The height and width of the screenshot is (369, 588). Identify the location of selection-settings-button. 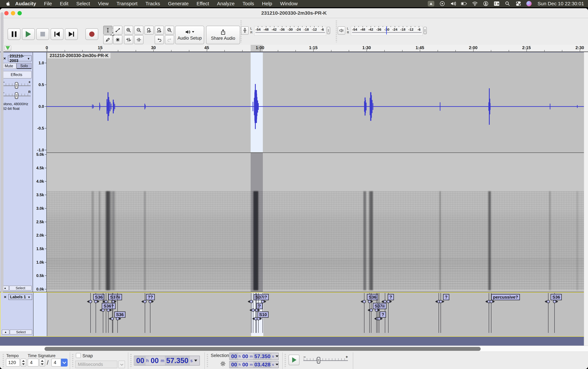
(223, 364).